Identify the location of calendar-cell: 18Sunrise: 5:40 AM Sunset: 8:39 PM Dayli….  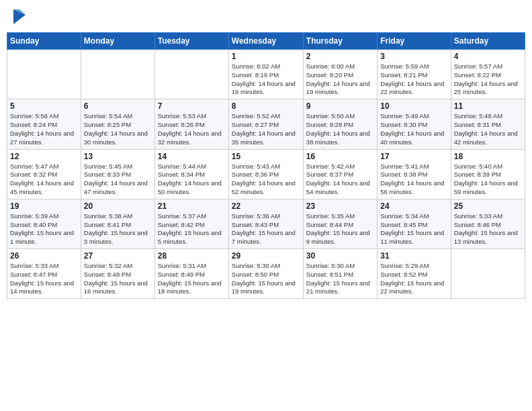
(488, 174).